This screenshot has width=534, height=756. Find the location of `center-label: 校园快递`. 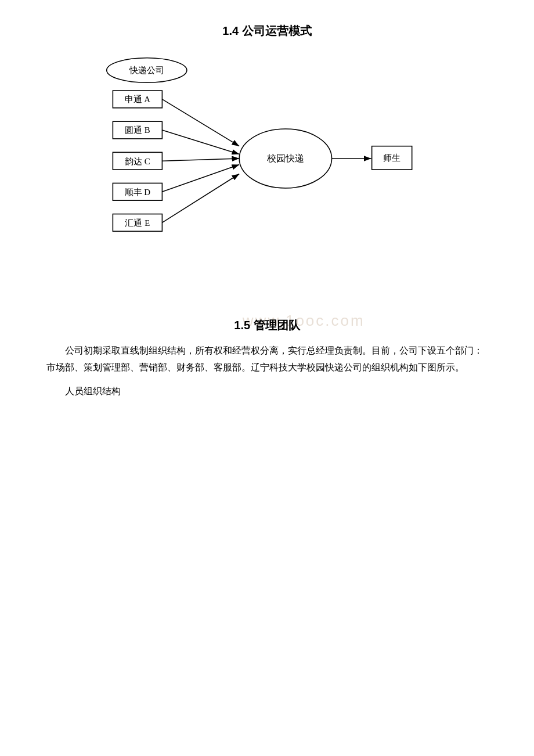

center-label: 校园快递 is located at coordinates (286, 158).